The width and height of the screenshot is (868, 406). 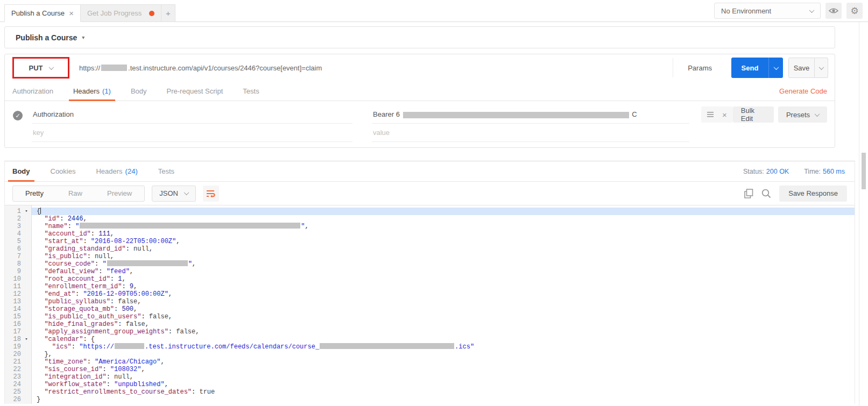 I want to click on code-line: 12 "end_at": "2016-12-09T05:00:00Z",, so click(x=429, y=294).